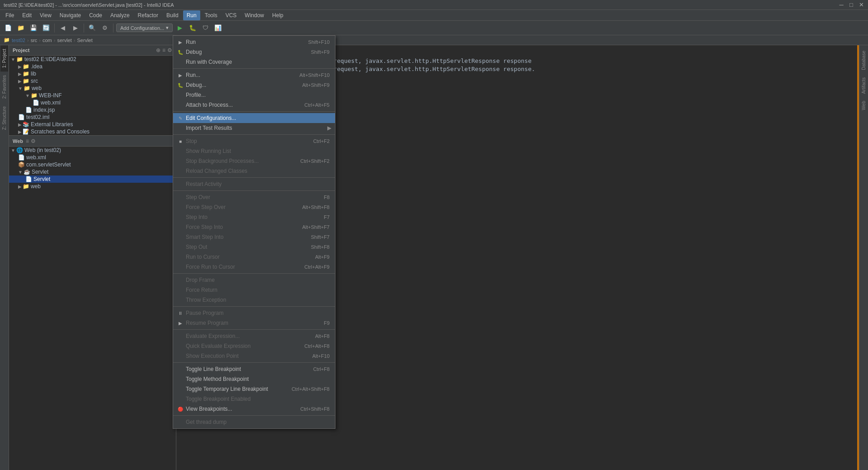  I want to click on dd-sep4, so click(254, 177).